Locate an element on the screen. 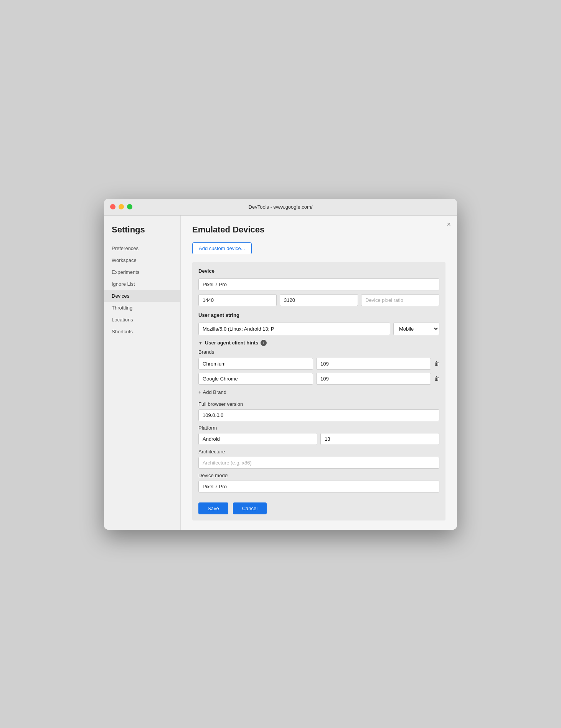  sidebar-item-preferences: Preferences is located at coordinates (142, 249).